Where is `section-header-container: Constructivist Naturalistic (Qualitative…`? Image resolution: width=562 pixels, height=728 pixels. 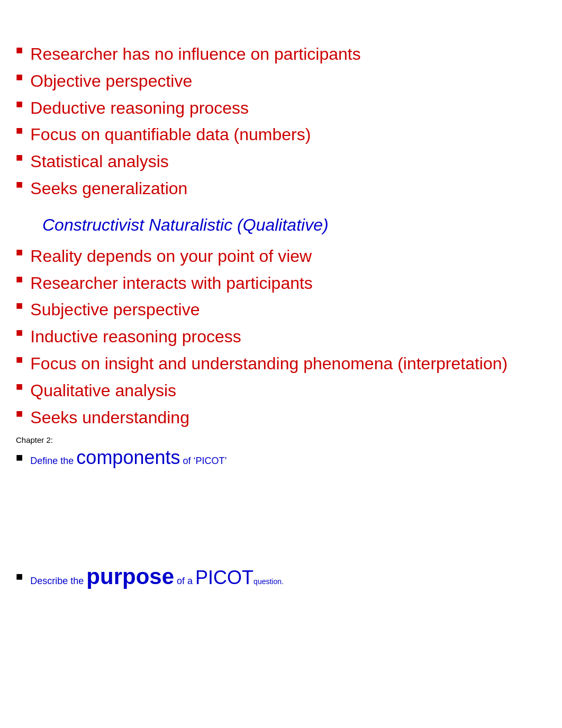 section-header-container: Constructivist Naturalistic (Qualitative… is located at coordinates (281, 225).